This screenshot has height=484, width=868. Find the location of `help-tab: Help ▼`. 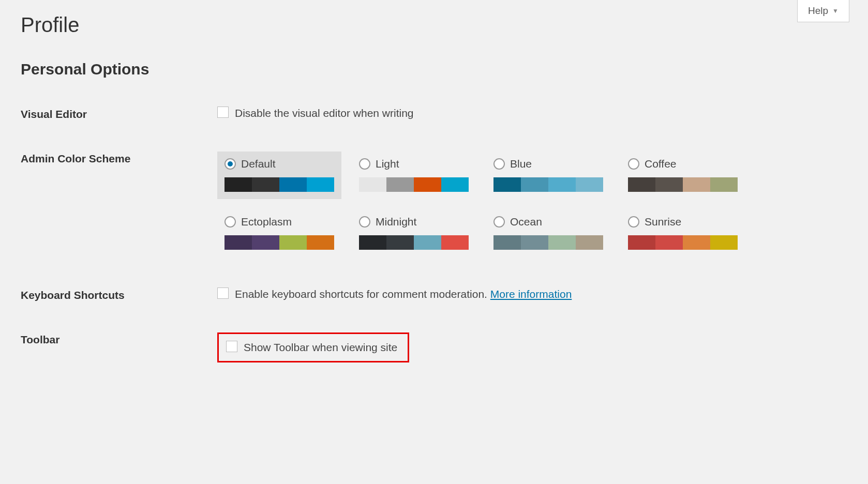

help-tab: Help ▼ is located at coordinates (824, 11).